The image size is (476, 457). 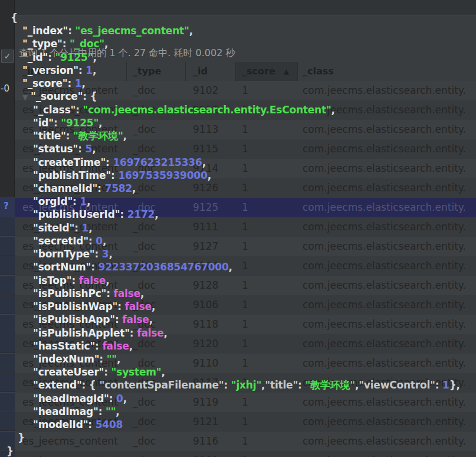 I want to click on table-row: es_jeecms_content_doc91121com.jeecms.ela…, so click(x=245, y=110).